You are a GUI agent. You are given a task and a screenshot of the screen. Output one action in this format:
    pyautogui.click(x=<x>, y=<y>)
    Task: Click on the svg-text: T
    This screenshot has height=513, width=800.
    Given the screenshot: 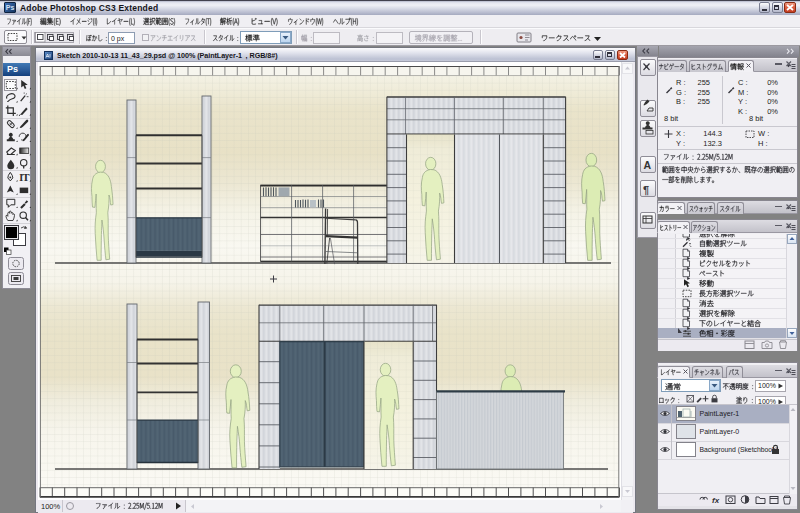 What is the action you would take?
    pyautogui.click(x=26, y=177)
    